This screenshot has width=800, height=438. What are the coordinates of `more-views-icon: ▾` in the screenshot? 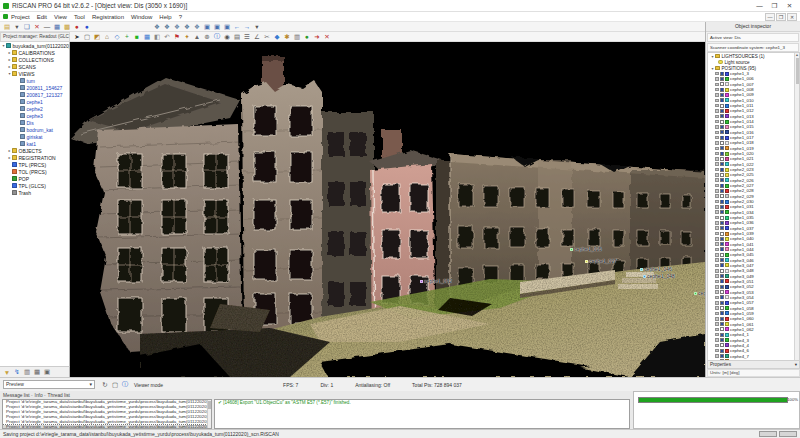 It's located at (258, 26).